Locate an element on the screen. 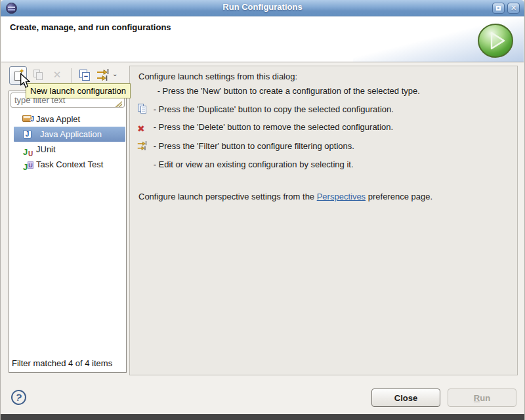  filter-match-status: Filter matched 4 of 4 items is located at coordinates (70, 364).